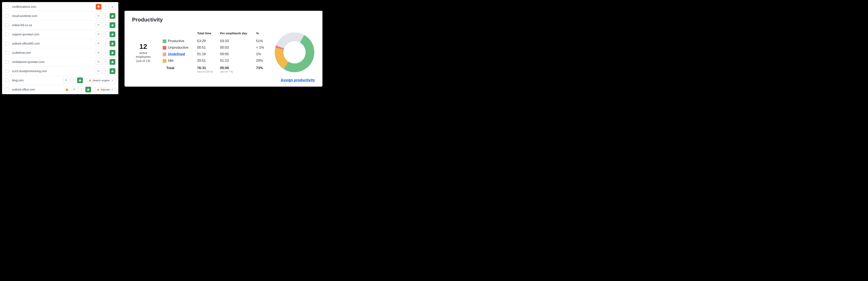  What do you see at coordinates (60, 25) in the screenshot?
I see `site-row: online.fnb.co.za?` at bounding box center [60, 25].